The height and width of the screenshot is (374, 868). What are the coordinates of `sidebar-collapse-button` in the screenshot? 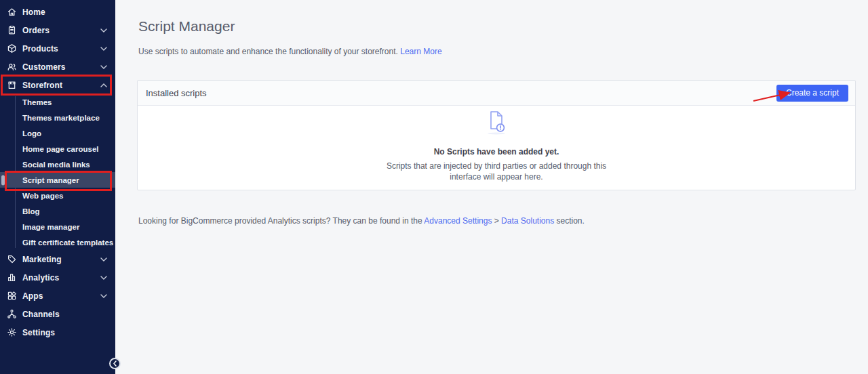 It's located at (115, 363).